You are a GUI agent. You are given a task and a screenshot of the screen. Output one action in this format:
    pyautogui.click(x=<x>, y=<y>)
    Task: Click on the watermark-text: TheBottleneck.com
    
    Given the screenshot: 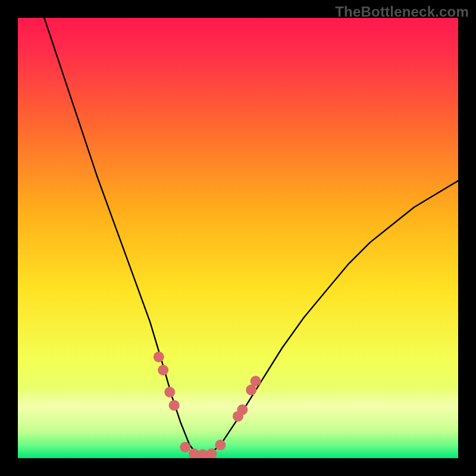 What is the action you would take?
    pyautogui.click(x=402, y=12)
    